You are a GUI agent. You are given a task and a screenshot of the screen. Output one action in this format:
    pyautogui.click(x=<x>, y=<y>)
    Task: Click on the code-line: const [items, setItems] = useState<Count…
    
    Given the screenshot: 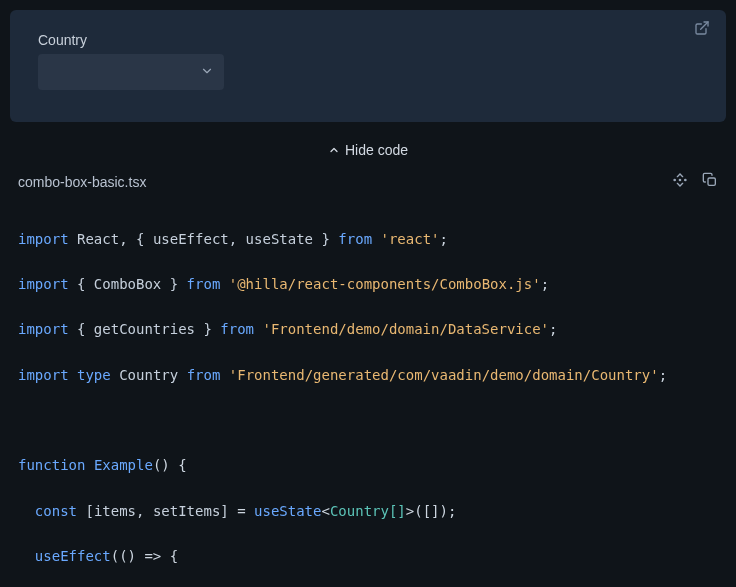 What is the action you would take?
    pyautogui.click(x=368, y=512)
    